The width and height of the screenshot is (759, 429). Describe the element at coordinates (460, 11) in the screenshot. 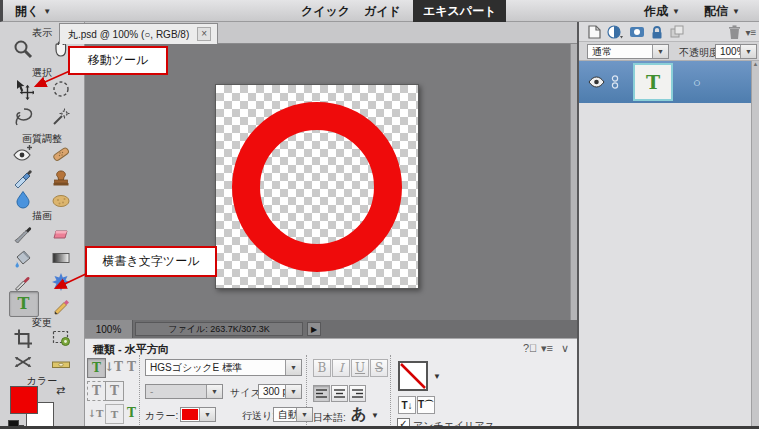

I see `expert-mode-tab: エキスパート` at that location.